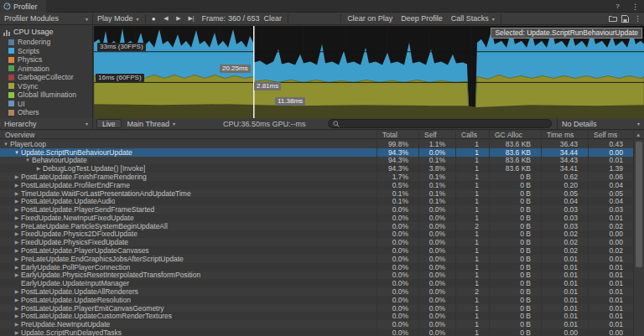 This screenshot has width=644, height=336. I want to click on thread-dropdown: Main Thread ▾, so click(151, 124).